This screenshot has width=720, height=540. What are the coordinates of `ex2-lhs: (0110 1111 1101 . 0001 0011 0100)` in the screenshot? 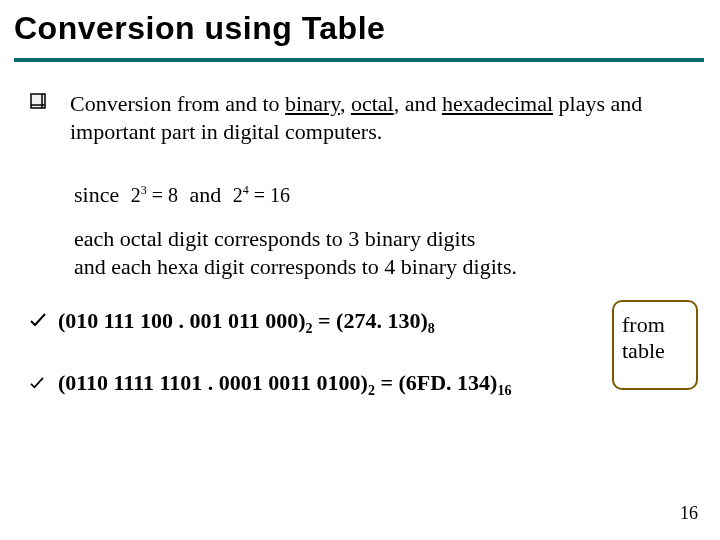 It's located at (213, 382).